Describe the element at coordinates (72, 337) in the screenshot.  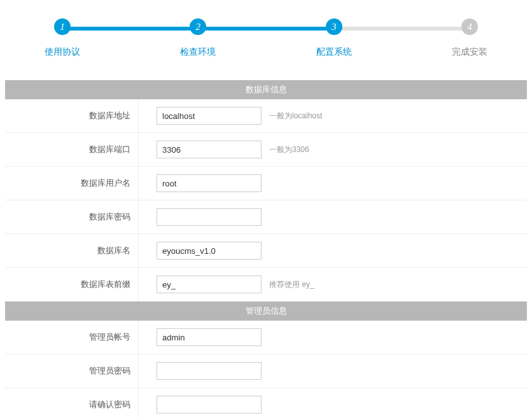
I see `label-admin-account: 管理员帐号` at that location.